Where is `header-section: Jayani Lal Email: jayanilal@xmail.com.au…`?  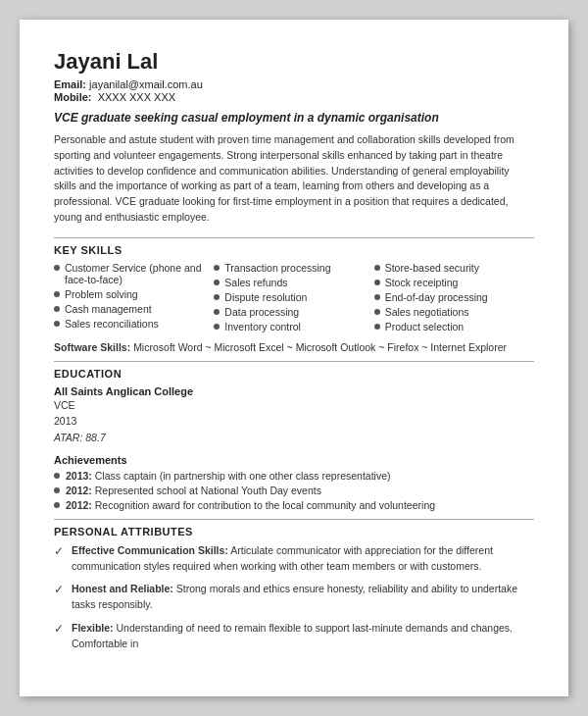
header-section: Jayani Lal Email: jayanilal@xmail.com.au… is located at coordinates (294, 77).